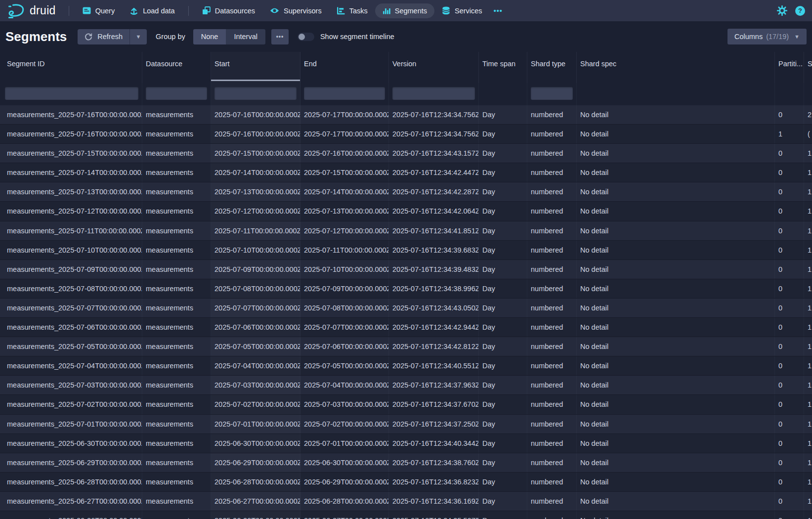 This screenshot has width=812, height=519. Describe the element at coordinates (32, 11) in the screenshot. I see `druid-logo: druid` at that location.